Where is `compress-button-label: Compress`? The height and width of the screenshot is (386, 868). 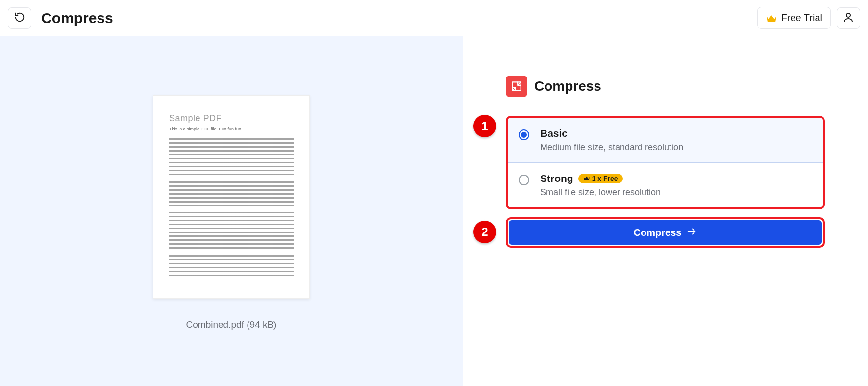
compress-button-label: Compress is located at coordinates (658, 232).